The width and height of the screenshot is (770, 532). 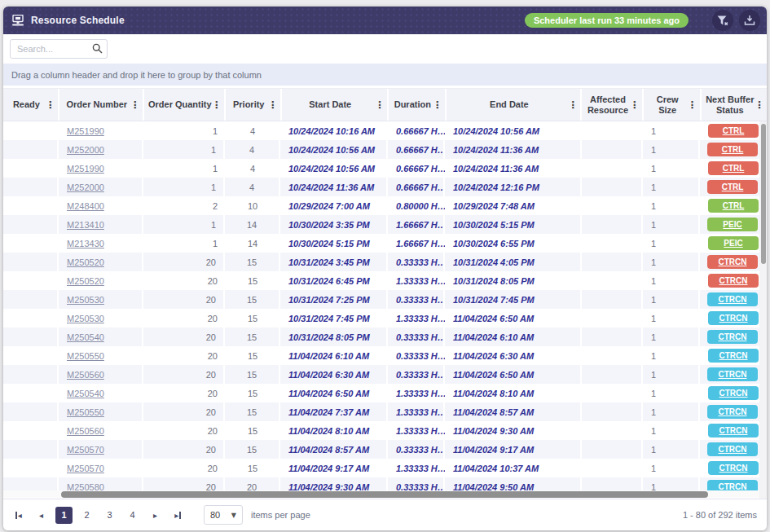 What do you see at coordinates (18, 515) in the screenshot?
I see `pager-first-button: ◂` at bounding box center [18, 515].